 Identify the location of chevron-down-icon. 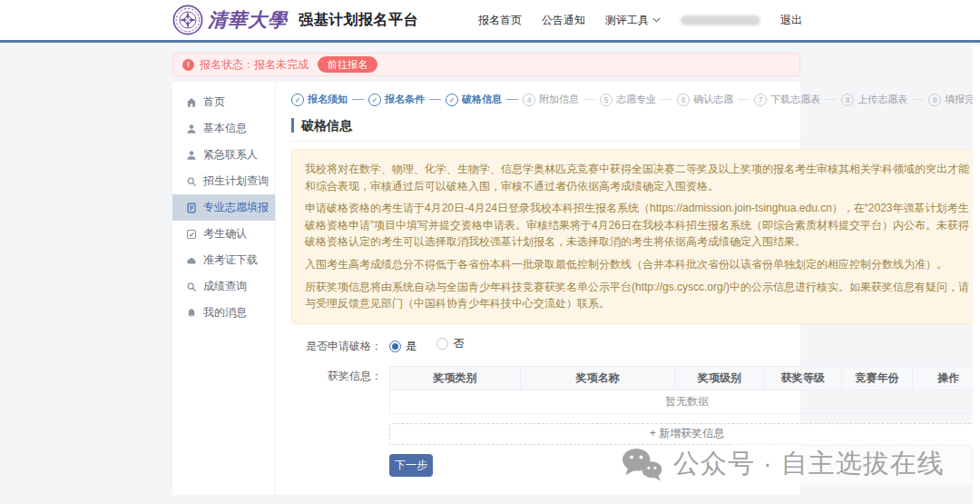
(657, 20).